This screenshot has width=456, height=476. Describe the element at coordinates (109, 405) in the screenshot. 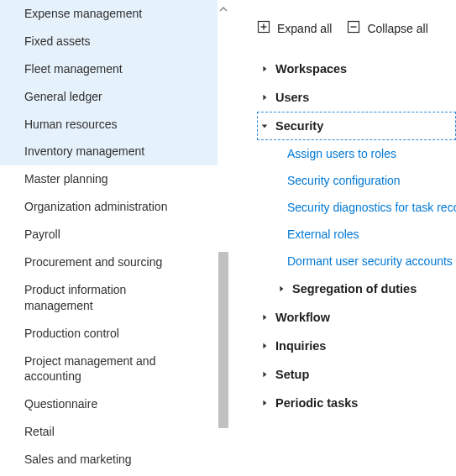

I see `module-item: Questionnaire` at that location.